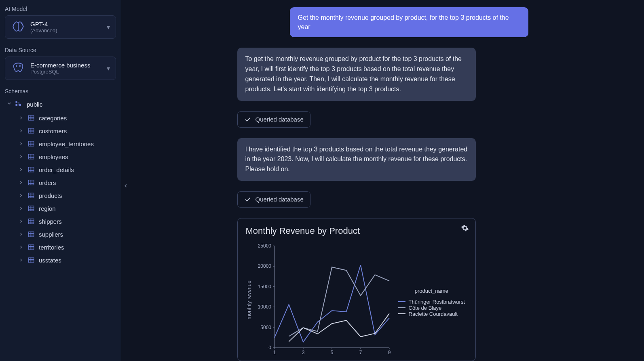 This screenshot has width=644, height=361. What do you see at coordinates (61, 118) in the screenshot?
I see `table-item-categories: categories` at bounding box center [61, 118].